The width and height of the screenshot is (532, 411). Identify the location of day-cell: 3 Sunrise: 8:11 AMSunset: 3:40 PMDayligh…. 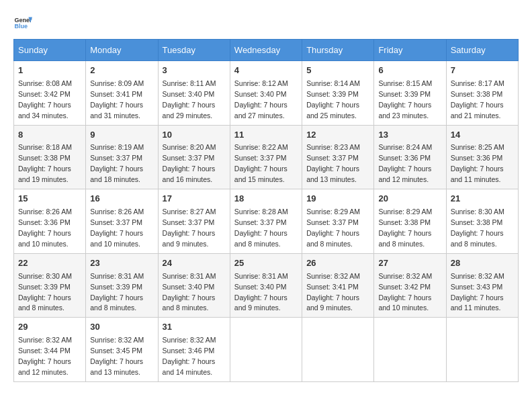
(193, 93).